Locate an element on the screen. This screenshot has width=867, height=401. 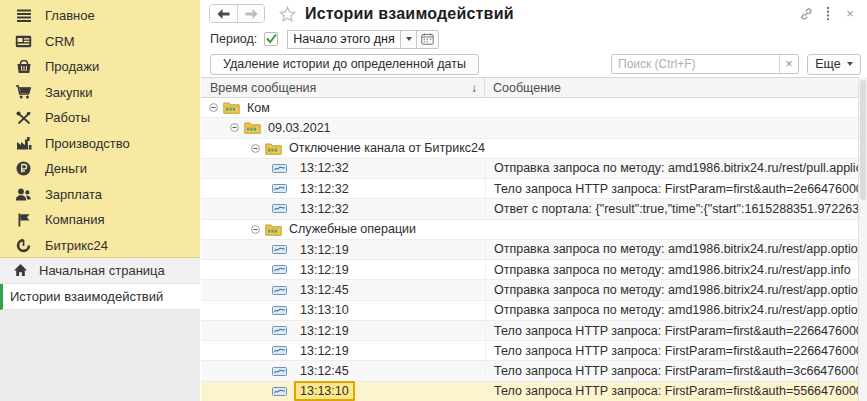
column-header-message-label: Сообщение is located at coordinates (527, 88).